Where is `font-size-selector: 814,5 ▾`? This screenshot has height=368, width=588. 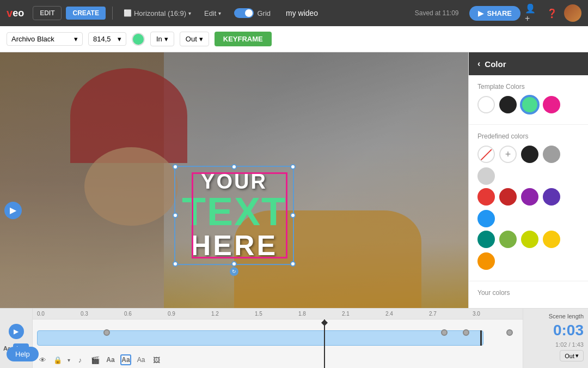
font-size-selector: 814,5 ▾ is located at coordinates (107, 39).